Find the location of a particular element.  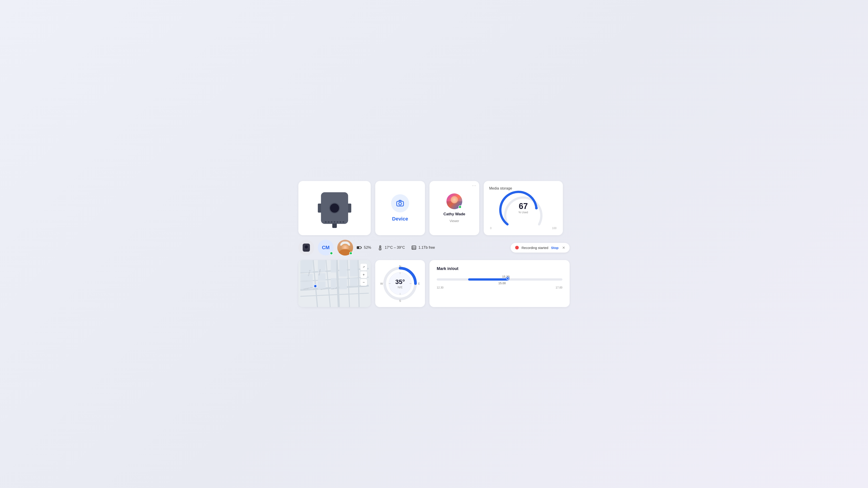

compass-east-label: E is located at coordinates (419, 284).